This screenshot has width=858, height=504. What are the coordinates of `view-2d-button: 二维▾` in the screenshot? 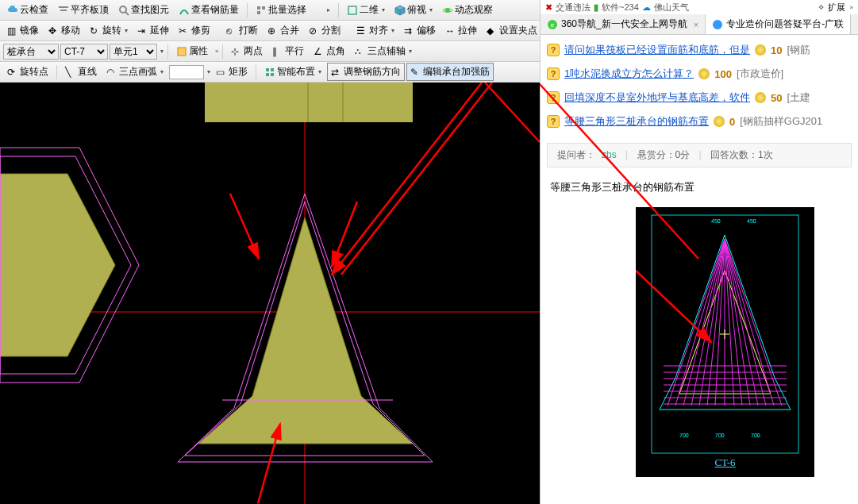 It's located at (366, 10).